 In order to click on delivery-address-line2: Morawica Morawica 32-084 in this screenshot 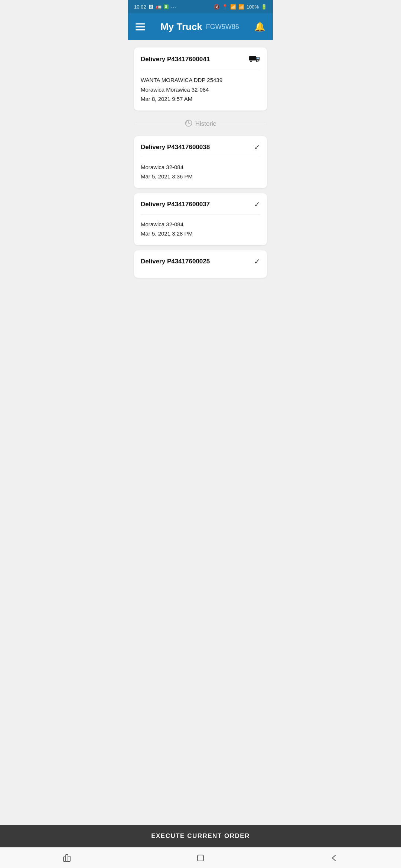, I will do `click(200, 90)`.